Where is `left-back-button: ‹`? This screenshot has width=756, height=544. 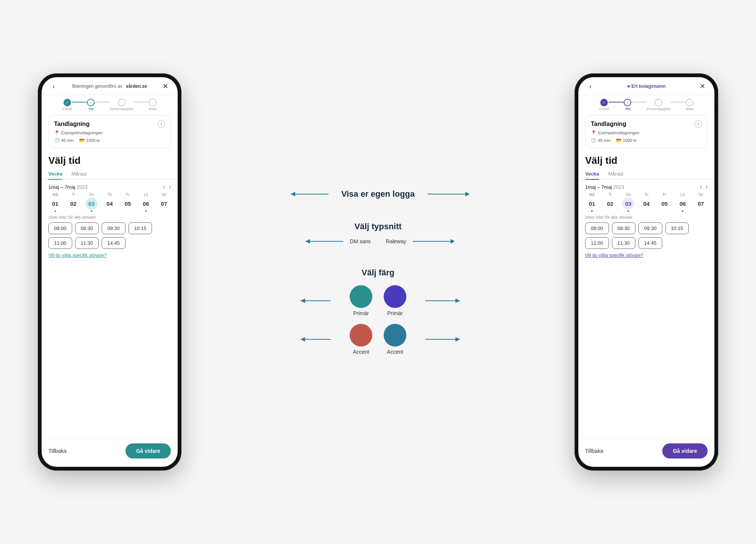 left-back-button: ‹ is located at coordinates (54, 86).